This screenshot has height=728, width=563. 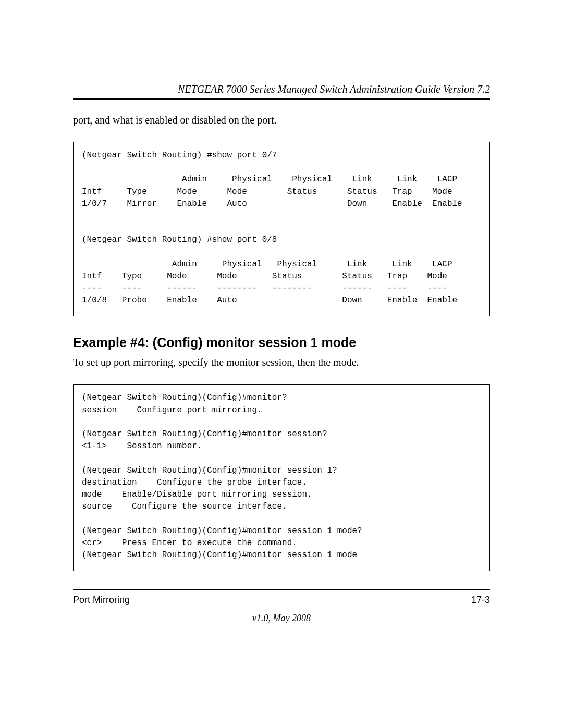 What do you see at coordinates (481, 600) in the screenshot?
I see `footer-page-number: 17-3` at bounding box center [481, 600].